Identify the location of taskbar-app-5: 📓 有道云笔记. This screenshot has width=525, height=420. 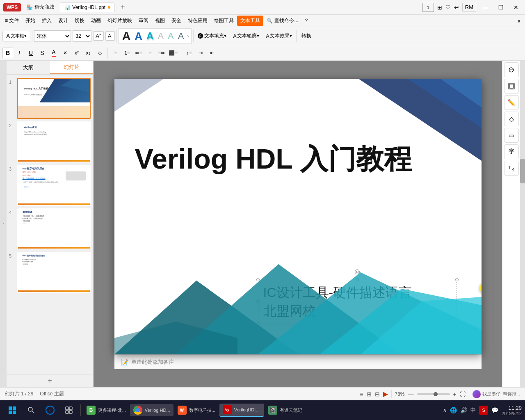
(285, 410).